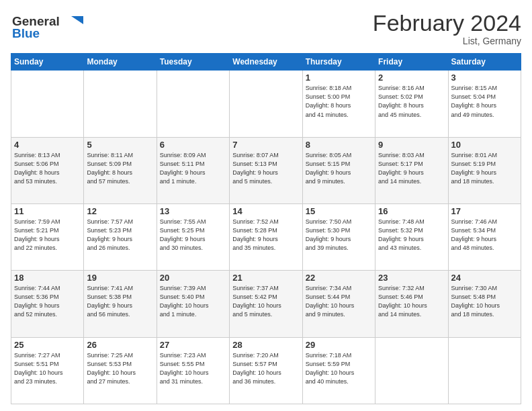 This screenshot has width=532, height=411. I want to click on day-detail: Sunrise: 8:01 AM Sunset: 5:19 PM Dayligh…, so click(485, 169).